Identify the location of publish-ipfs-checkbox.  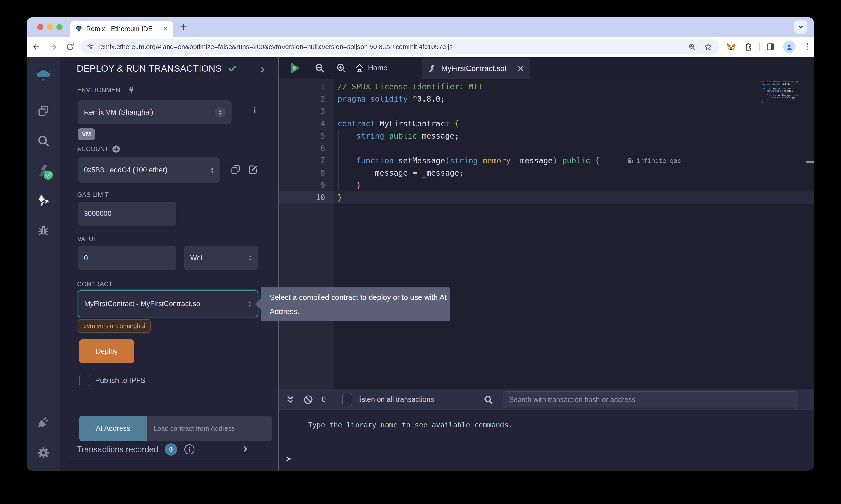
(85, 380).